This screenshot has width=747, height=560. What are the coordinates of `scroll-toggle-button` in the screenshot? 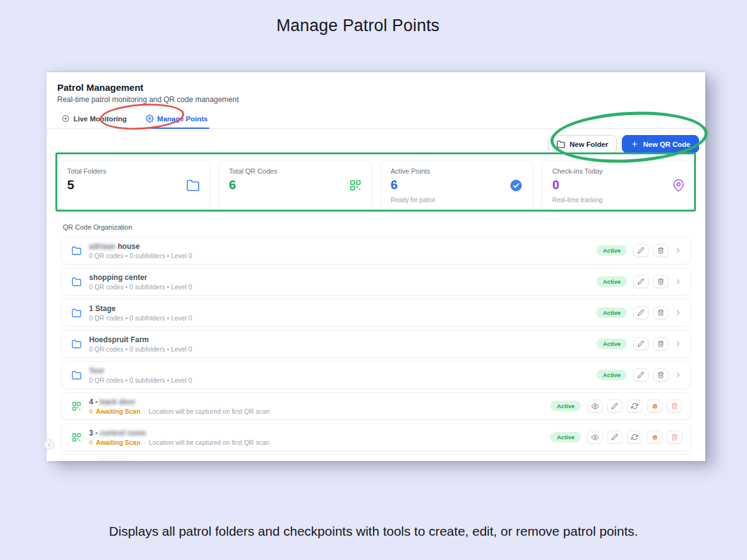 It's located at (49, 444).